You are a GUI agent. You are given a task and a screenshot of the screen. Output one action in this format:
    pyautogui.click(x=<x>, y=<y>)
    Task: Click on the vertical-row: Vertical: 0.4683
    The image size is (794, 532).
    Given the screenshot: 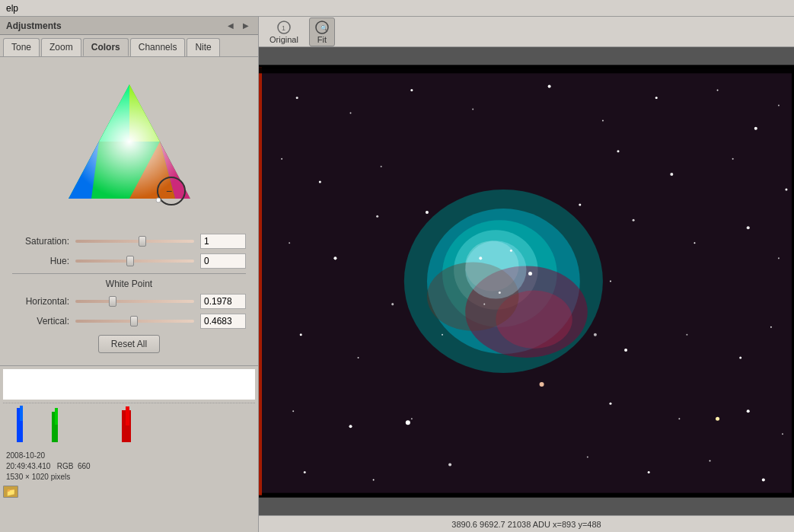 What is the action you would take?
    pyautogui.click(x=129, y=321)
    